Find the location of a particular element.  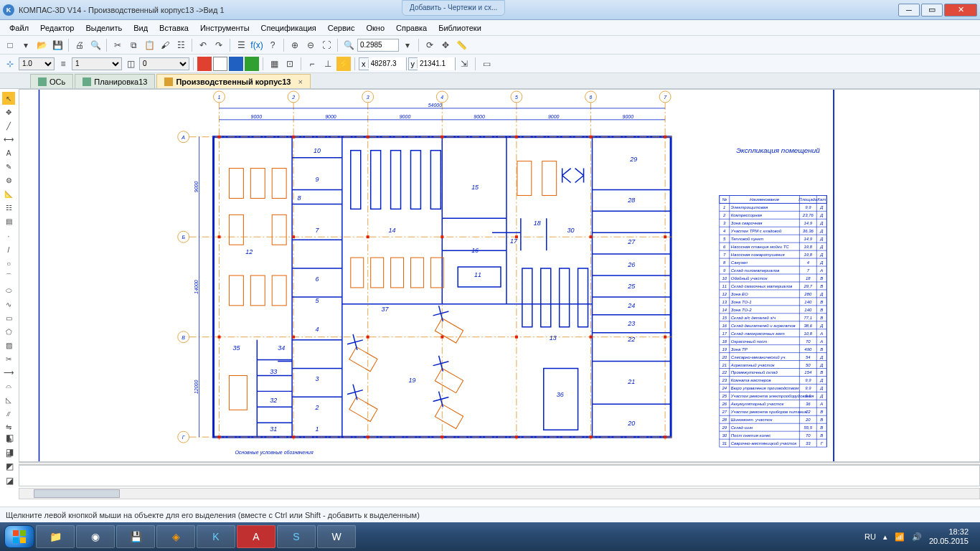

measure-button: 📏 is located at coordinates (461, 45).